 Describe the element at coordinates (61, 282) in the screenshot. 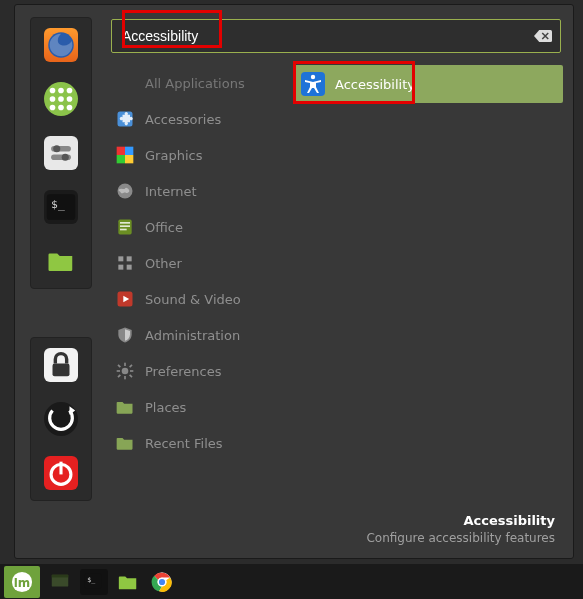

I see `favorites-column: $_` at that location.